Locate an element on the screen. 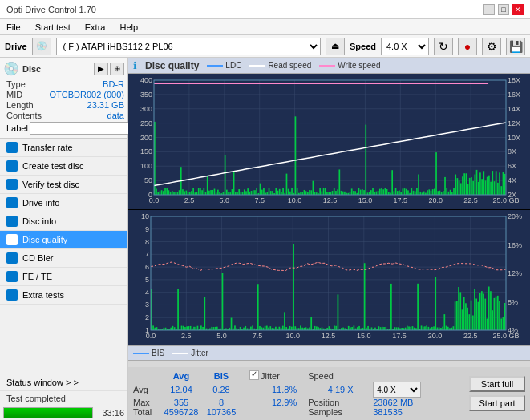  verify-icon is located at coordinates (12, 184).